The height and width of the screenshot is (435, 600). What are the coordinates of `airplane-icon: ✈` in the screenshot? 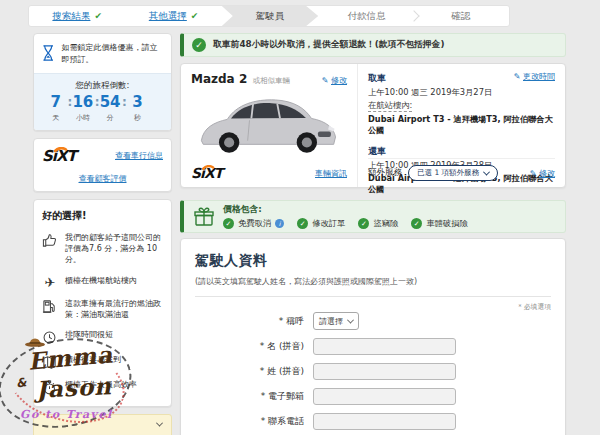 It's located at (50, 282).